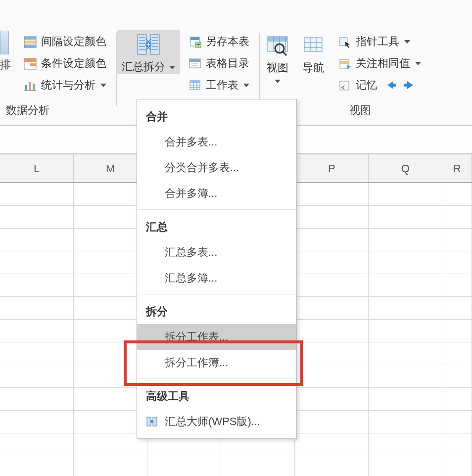 This screenshot has width=472, height=476. Describe the element at coordinates (219, 63) in the screenshot. I see `table-directory-button: 表格目录` at that location.